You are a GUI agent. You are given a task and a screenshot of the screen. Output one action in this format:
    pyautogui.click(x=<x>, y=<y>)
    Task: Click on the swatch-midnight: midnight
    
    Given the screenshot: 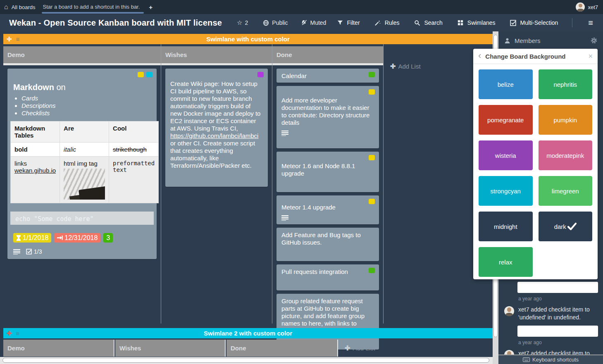 What is the action you would take?
    pyautogui.click(x=506, y=226)
    